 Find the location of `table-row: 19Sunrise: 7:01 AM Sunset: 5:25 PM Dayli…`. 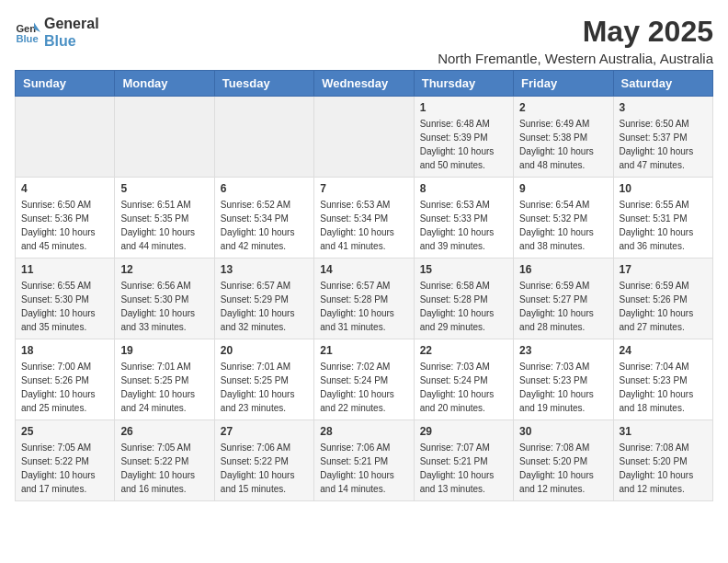

table-row: 19Sunrise: 7:01 AM Sunset: 5:25 PM Dayli… is located at coordinates (165, 380).